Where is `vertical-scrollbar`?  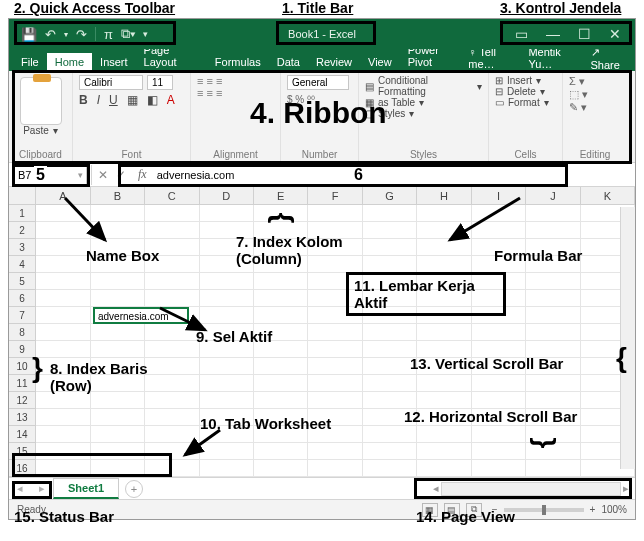 vertical-scrollbar is located at coordinates (628, 338).